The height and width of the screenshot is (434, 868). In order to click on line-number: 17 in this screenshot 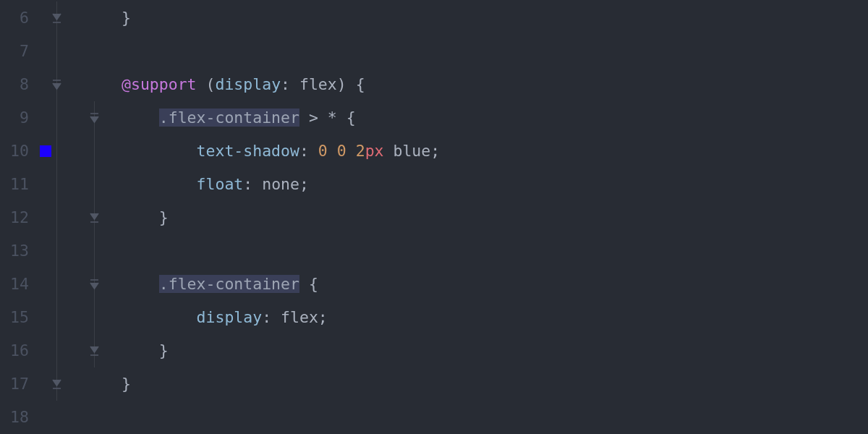, I will do `click(17, 384)`.